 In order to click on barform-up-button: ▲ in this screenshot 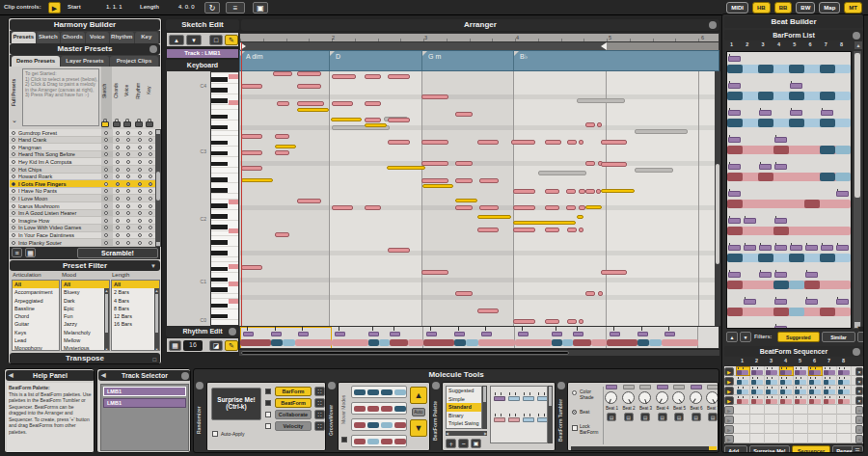, I will do `click(732, 337)`.